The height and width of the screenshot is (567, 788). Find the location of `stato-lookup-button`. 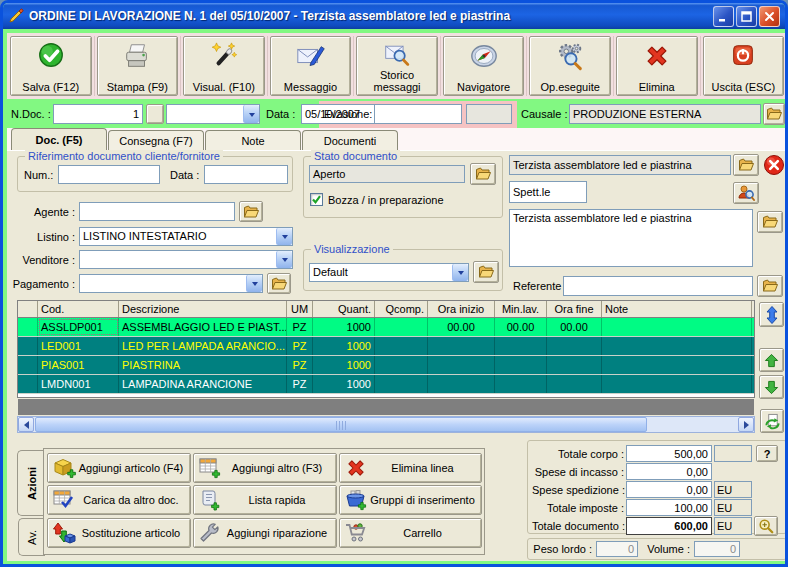

stato-lookup-button is located at coordinates (483, 174).